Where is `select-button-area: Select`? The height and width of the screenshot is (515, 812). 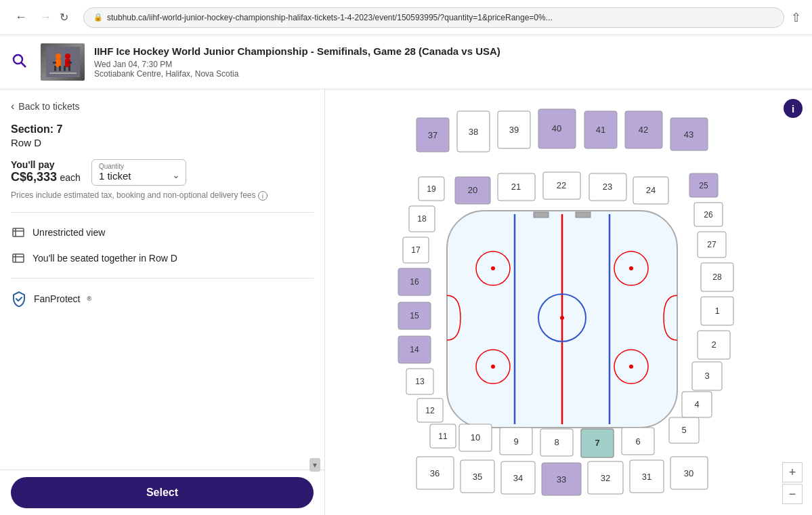
select-button-area: Select is located at coordinates (163, 492).